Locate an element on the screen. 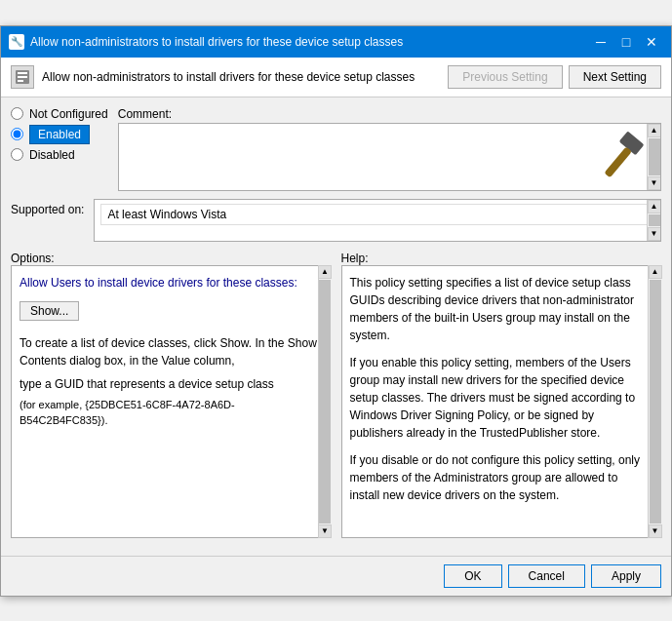 This screenshot has height=621, width=672. supported-value: At least Windows Vista is located at coordinates (377, 214).